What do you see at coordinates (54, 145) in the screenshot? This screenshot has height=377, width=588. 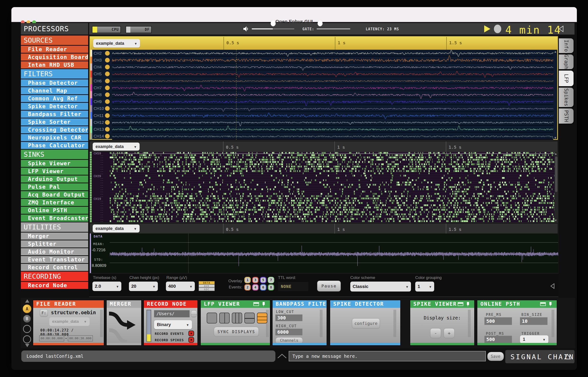 I see `processor-item-phase-calculator: Phase Calculator` at bounding box center [54, 145].